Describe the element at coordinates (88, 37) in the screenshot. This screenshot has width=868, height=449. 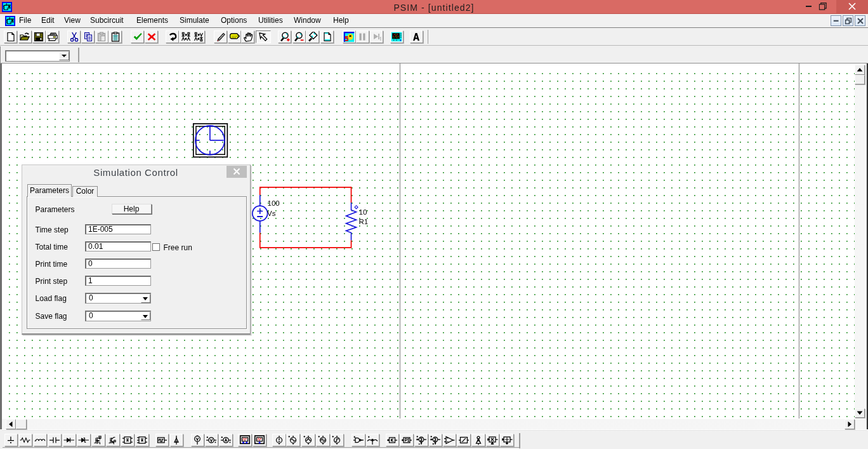
I see `copy-button` at that location.